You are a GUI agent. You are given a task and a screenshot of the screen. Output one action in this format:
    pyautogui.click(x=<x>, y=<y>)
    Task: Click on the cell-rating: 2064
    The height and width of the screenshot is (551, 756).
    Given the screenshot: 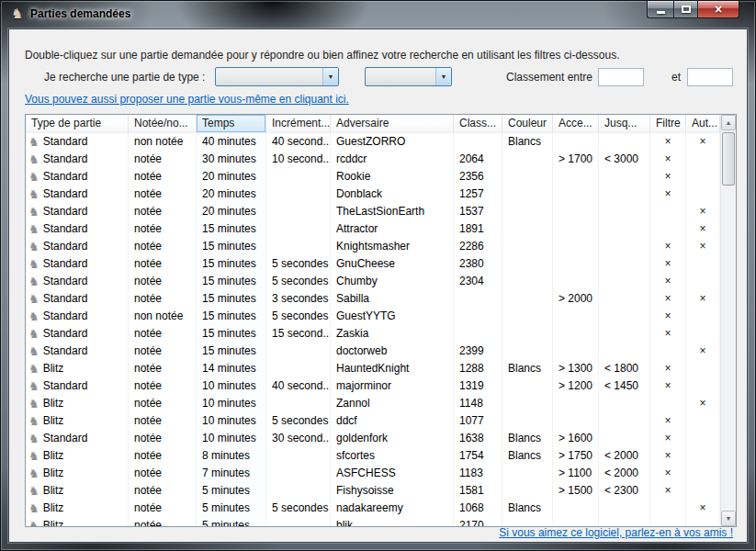 What is the action you would take?
    pyautogui.click(x=478, y=160)
    